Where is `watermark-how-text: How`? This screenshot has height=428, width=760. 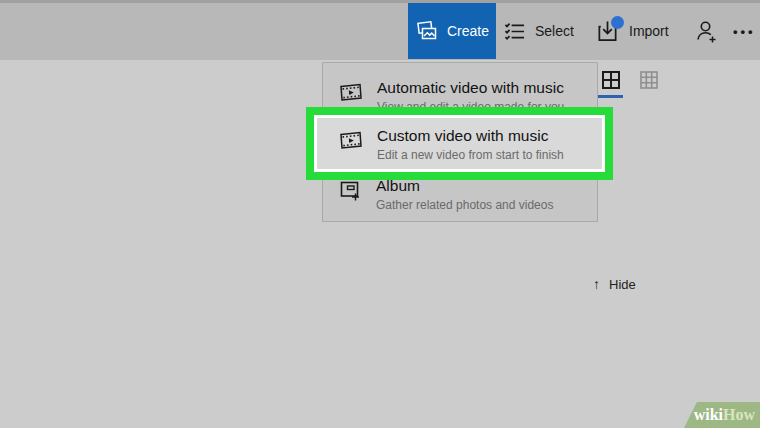 watermark-how-text: How is located at coordinates (739, 415).